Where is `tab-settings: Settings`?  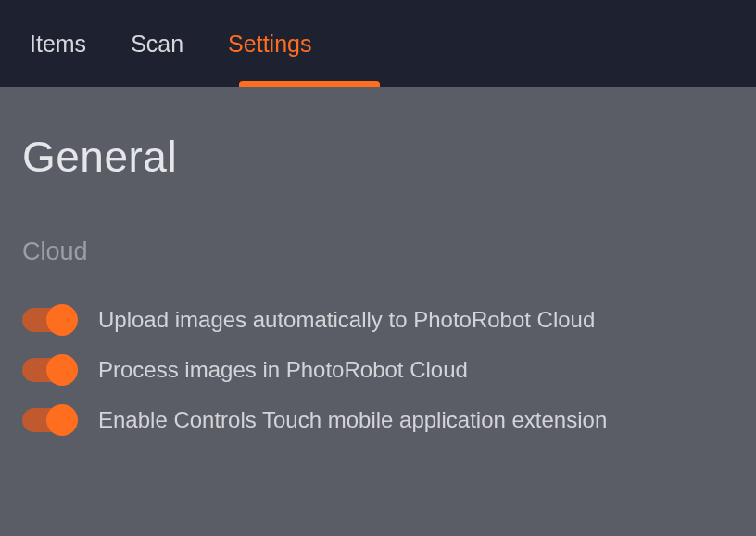 tab-settings: Settings is located at coordinates (270, 45).